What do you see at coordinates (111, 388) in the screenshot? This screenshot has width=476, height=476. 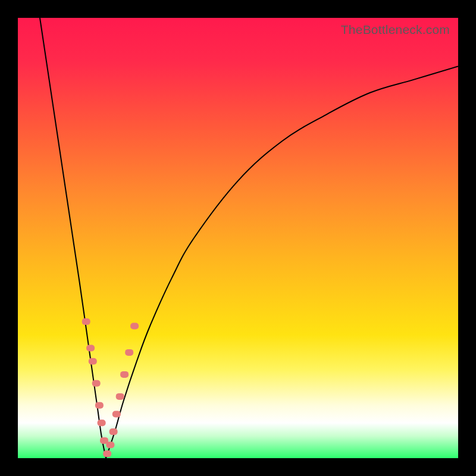 I see `marker-group` at bounding box center [111, 388].